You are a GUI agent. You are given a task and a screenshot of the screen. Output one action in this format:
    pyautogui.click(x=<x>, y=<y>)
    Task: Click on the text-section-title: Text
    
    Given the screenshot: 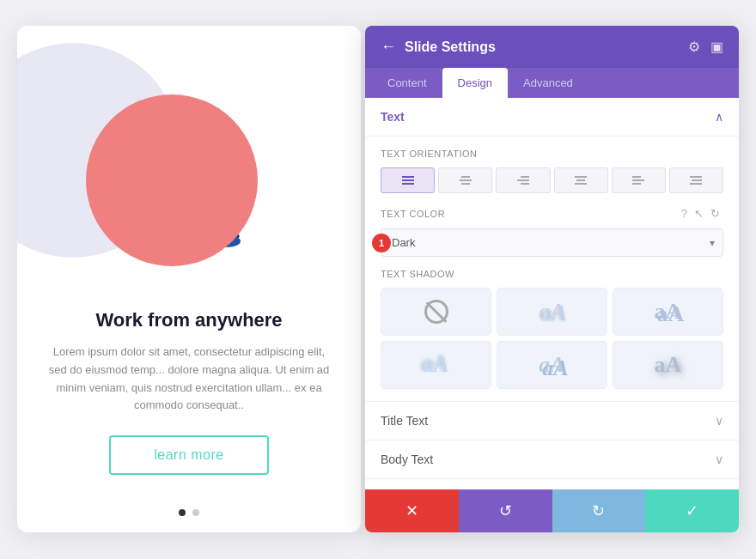 What is the action you would take?
    pyautogui.click(x=393, y=117)
    